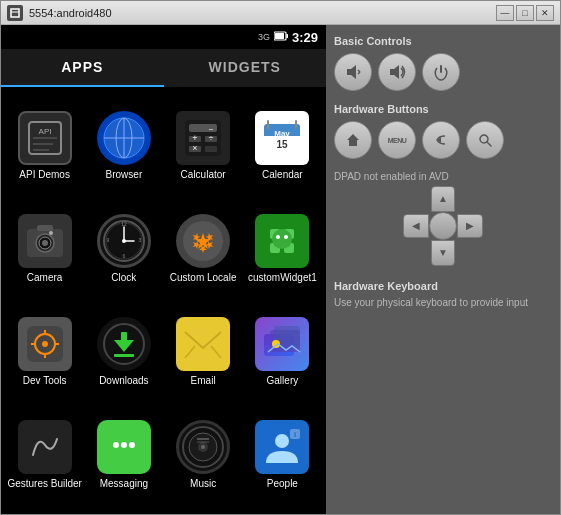 This screenshot has width=561, height=515. What do you see at coordinates (124, 256) in the screenshot?
I see `svg-text: 6` at bounding box center [124, 256].